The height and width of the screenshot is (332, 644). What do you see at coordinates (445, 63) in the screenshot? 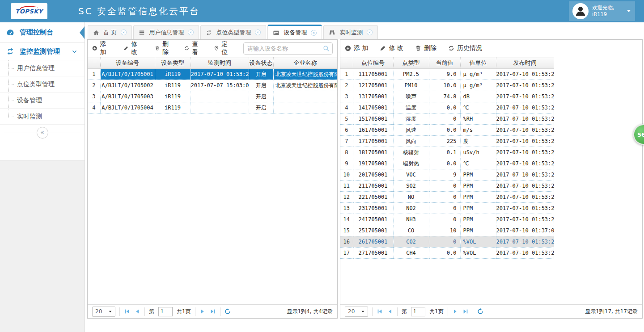
I see `col-current-value: 当前值` at bounding box center [445, 63].